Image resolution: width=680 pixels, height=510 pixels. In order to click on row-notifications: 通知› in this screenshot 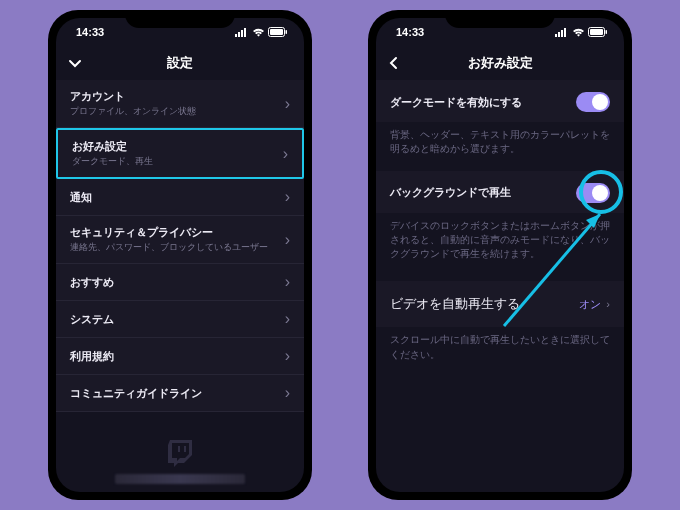, I will do `click(180, 198)`.